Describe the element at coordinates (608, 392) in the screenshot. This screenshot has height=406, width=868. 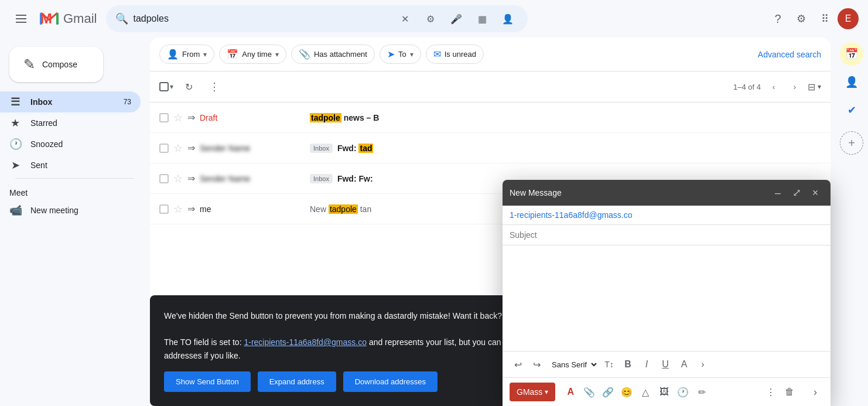
I see `link-icon: 🔗` at that location.